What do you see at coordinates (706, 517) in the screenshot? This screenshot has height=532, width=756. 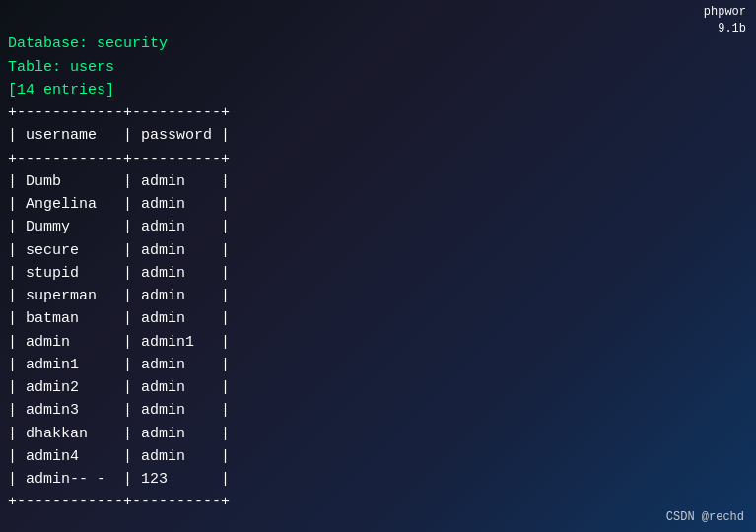 I see `watermark: CSDN @rechd` at bounding box center [706, 517].